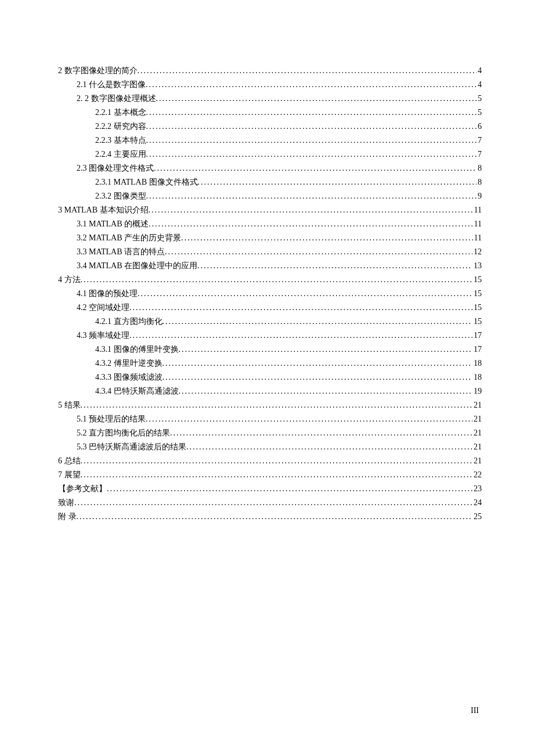  I want to click on toc-entry-title: 2. 2 数字图像处理概述, so click(116, 99).